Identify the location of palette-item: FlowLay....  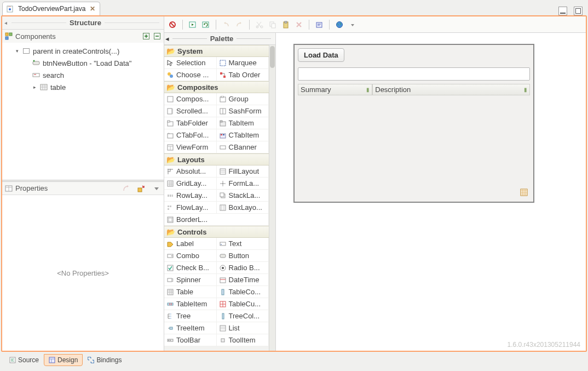
(191, 208).